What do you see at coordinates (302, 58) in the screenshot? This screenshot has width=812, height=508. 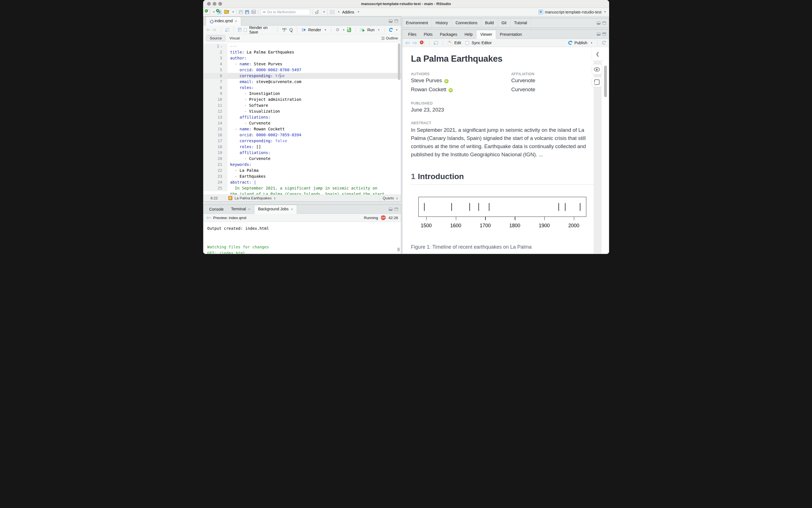 I see `code-line: 3author:` at bounding box center [302, 58].